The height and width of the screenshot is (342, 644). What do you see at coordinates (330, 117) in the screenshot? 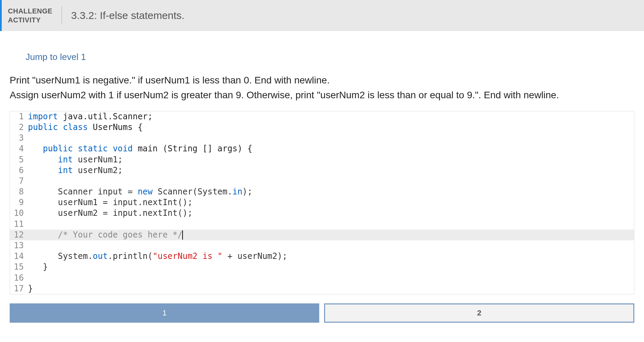
I see `code-content: import java.util.Scanner;` at bounding box center [330, 117].